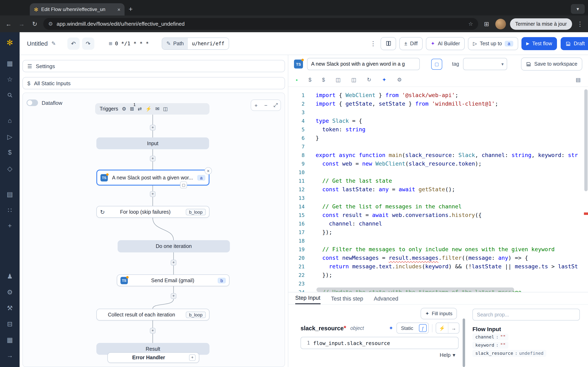 The width and height of the screenshot is (588, 367). Describe the element at coordinates (157, 109) in the screenshot. I see `email-trigger-icon: ✉` at that location.